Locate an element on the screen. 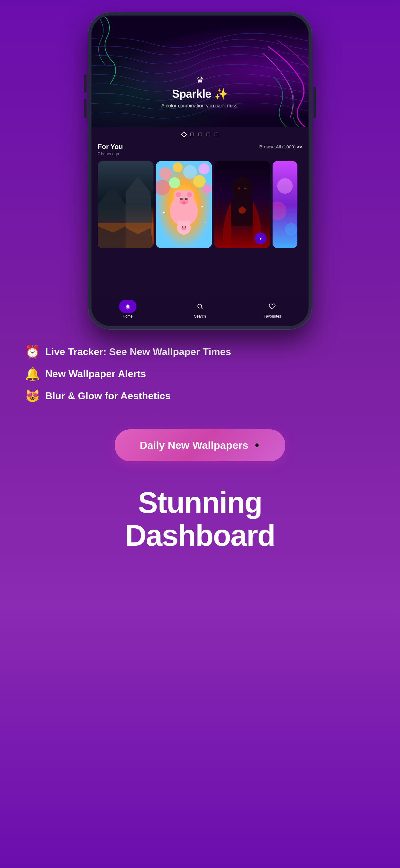 The image size is (400, 868). bottom-heading: Stunning Dashboard is located at coordinates (200, 519).